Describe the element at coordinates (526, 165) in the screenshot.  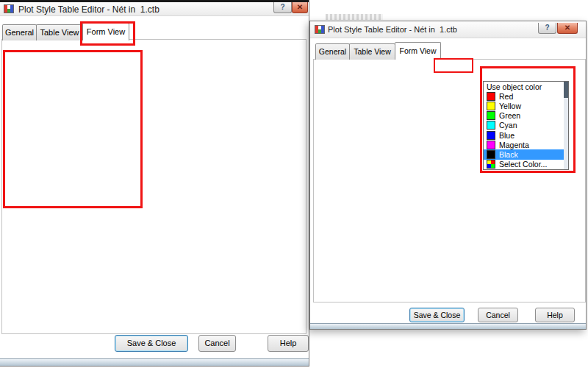
I see `dropdown-item: Select Color...` at that location.